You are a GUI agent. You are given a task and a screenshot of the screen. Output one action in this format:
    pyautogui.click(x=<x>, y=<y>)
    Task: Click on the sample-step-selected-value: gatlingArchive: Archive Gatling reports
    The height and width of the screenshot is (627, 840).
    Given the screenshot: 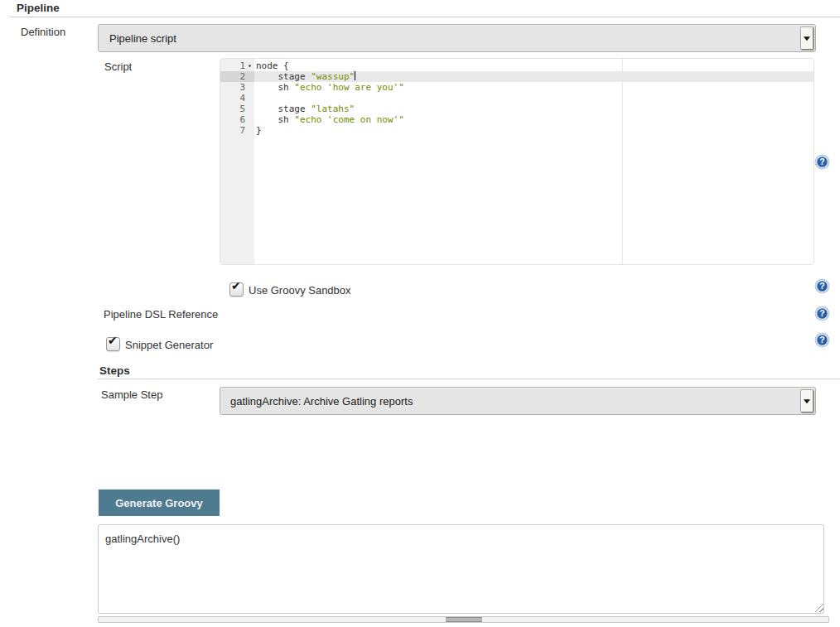 What is the action you would take?
    pyautogui.click(x=321, y=401)
    